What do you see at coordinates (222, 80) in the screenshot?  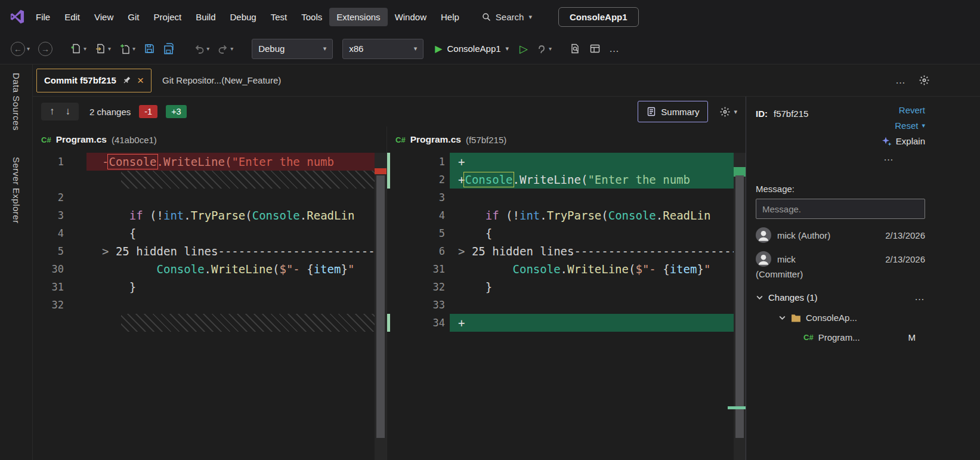 I see `tab-git-repository: Git Repositor...(New_Feature)` at bounding box center [222, 80].